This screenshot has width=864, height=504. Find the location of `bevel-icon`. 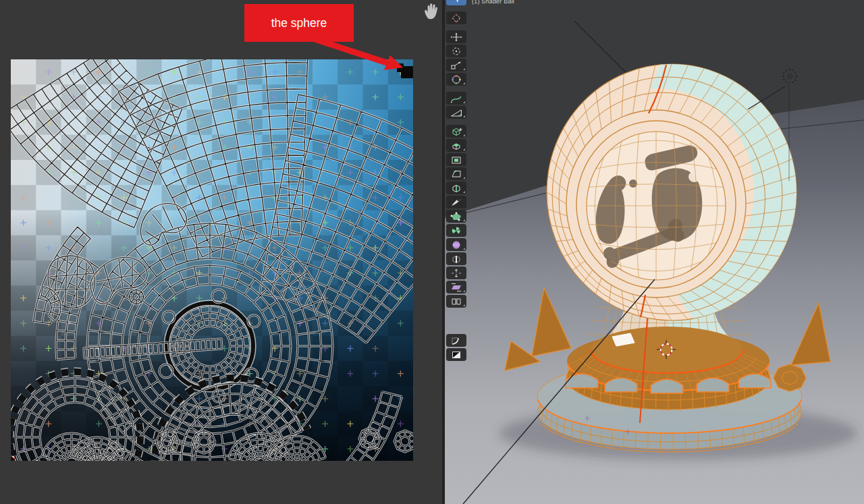

bevel-icon is located at coordinates (456, 174).